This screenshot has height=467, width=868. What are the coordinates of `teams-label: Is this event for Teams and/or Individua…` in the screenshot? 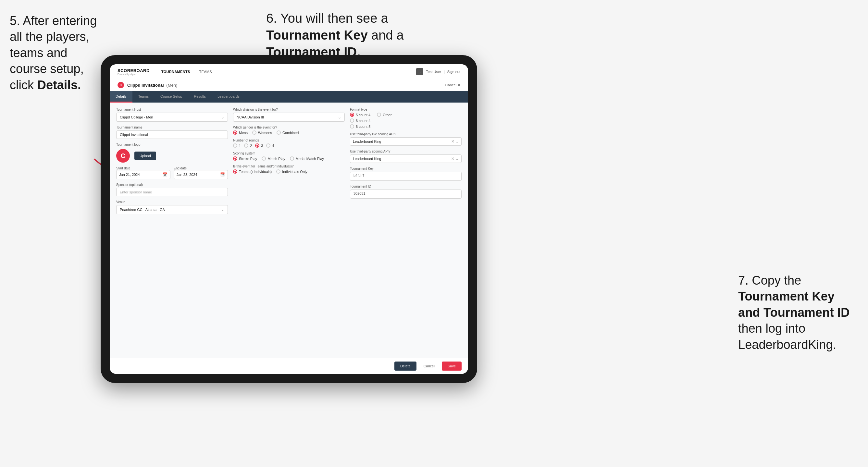 It's located at (289, 166).